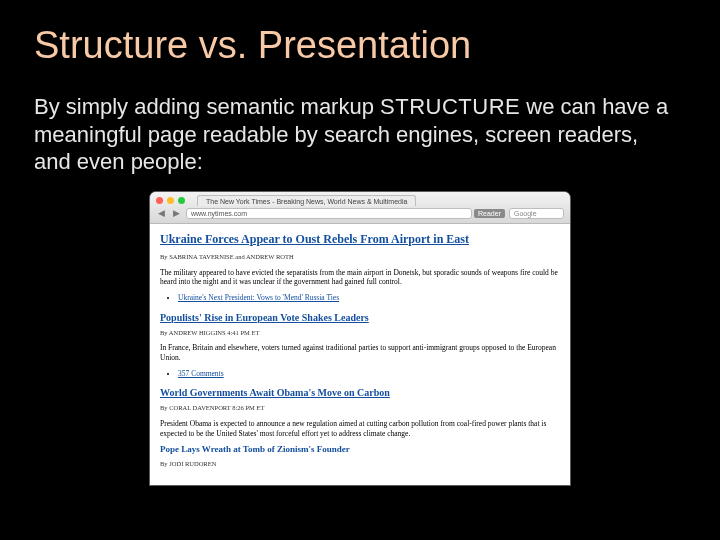 The width and height of the screenshot is (720, 540). What do you see at coordinates (207, 106) in the screenshot?
I see `lead-pre: By simply adding semantic markup` at bounding box center [207, 106].